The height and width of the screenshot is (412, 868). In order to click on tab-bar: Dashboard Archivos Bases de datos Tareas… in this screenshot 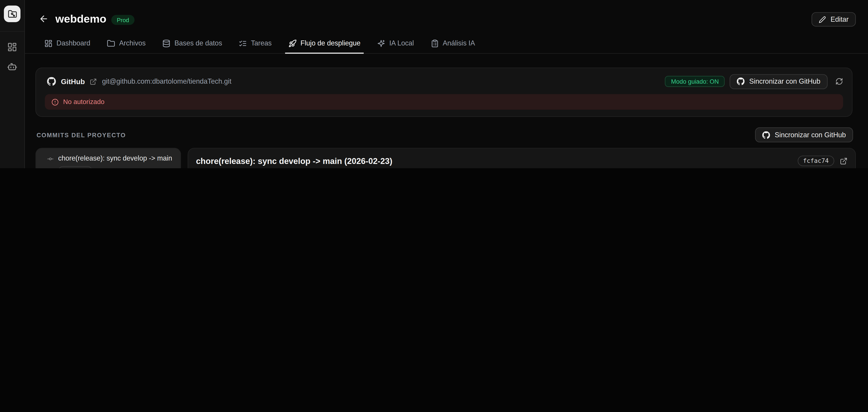, I will do `click(446, 44)`.